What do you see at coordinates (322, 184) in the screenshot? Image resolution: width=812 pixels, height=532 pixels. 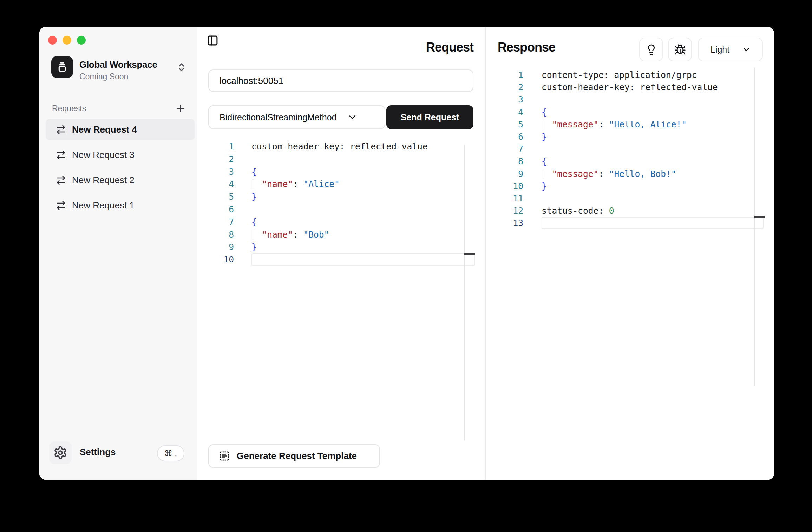 I see `code-token-string: "Alice"` at bounding box center [322, 184].